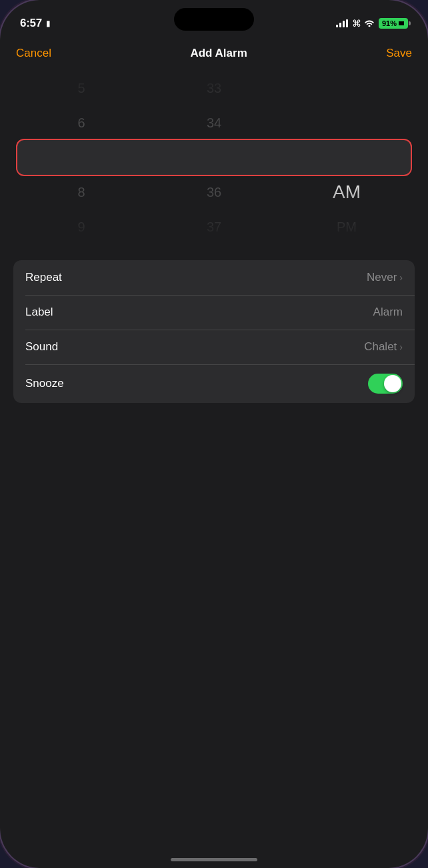  I want to click on minute-below2: 37, so click(214, 227).